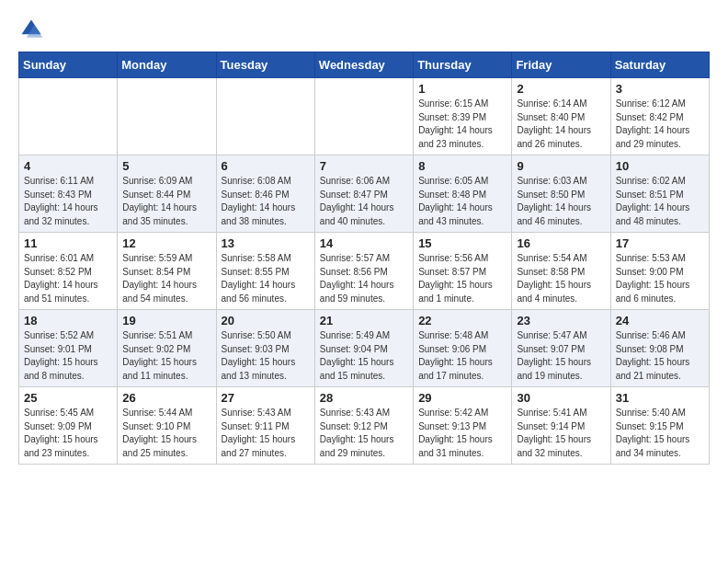 The height and width of the screenshot is (563, 728). I want to click on day-number: 20, so click(266, 320).